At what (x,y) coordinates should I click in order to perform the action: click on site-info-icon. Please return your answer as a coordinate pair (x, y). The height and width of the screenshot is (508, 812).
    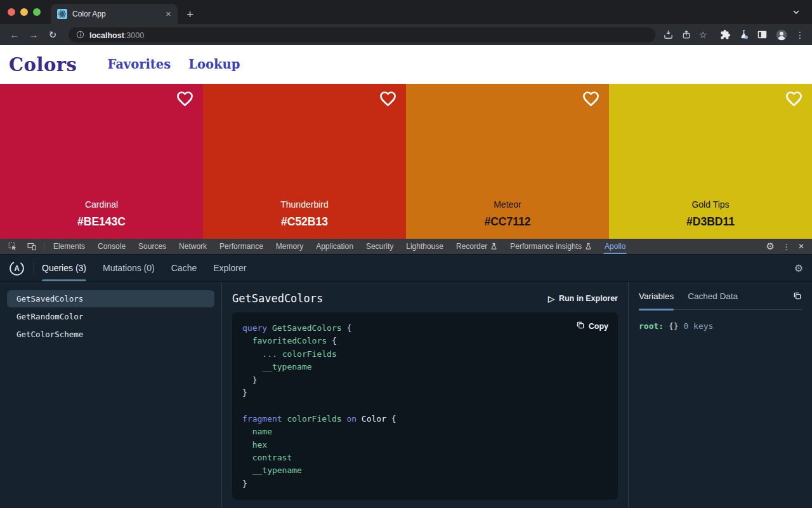
    Looking at the image, I should click on (80, 34).